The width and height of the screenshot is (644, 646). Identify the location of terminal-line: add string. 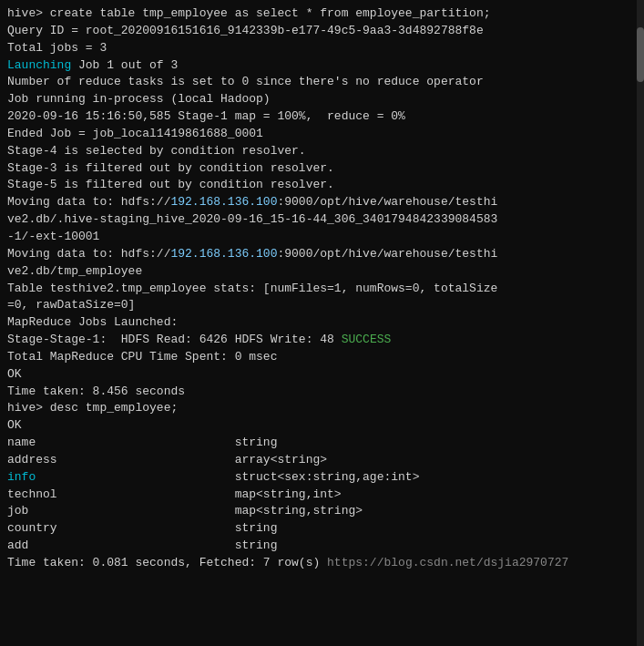
(322, 547).